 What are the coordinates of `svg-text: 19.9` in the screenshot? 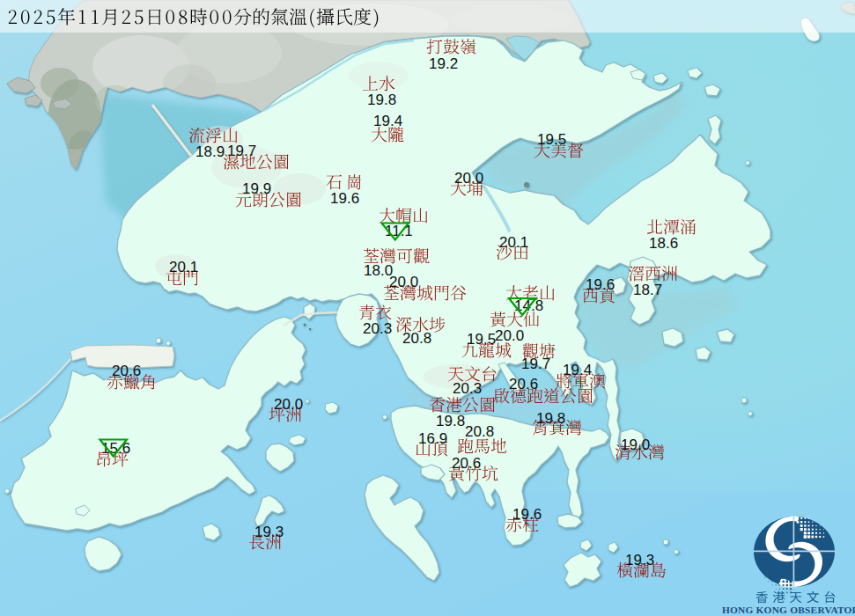 It's located at (257, 188).